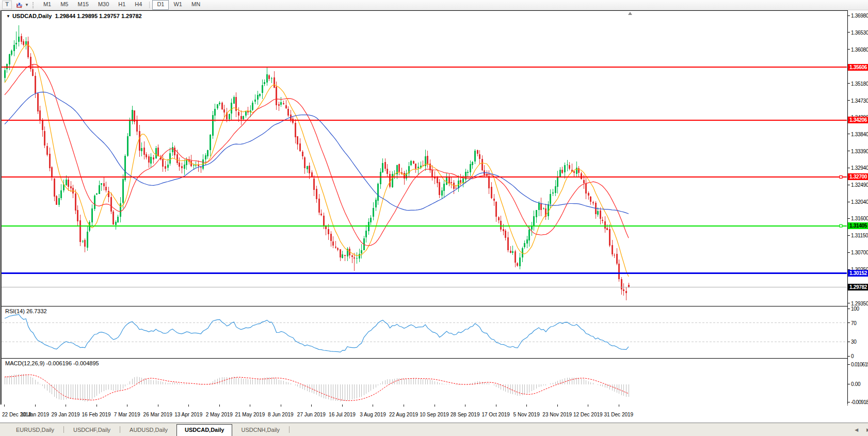 The width and height of the screenshot is (868, 436). Describe the element at coordinates (122, 5) in the screenshot. I see `timeframe-button-group: M1M5M15M30H1H4D1W1MN` at that location.